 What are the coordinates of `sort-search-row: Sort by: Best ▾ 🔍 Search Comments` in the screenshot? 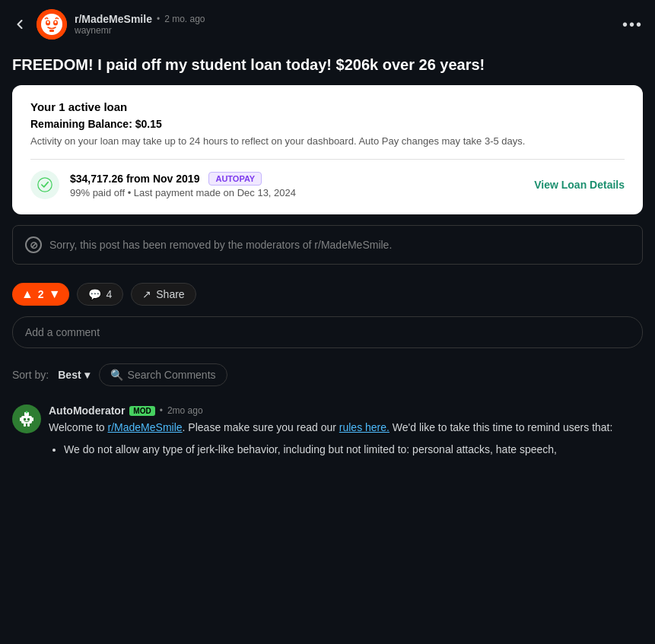 It's located at (327, 377).